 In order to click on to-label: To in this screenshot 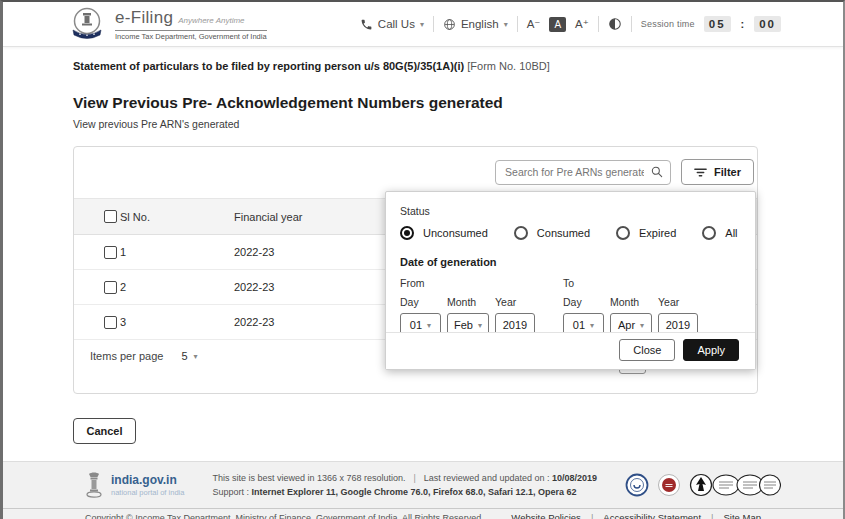, I will do `click(630, 283)`.